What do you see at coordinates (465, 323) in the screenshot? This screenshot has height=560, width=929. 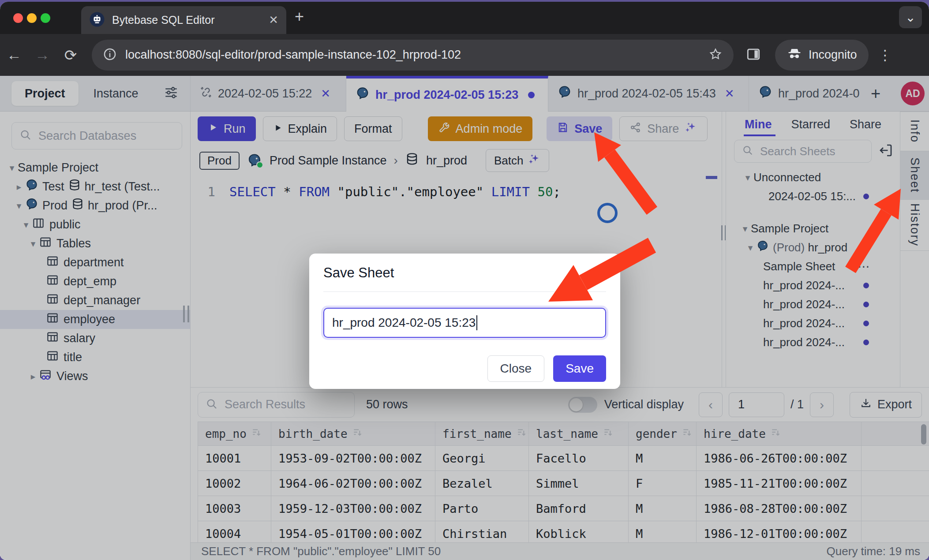 I see `sheet-name-input: hr_prod 2024-02-05 15:23` at bounding box center [465, 323].